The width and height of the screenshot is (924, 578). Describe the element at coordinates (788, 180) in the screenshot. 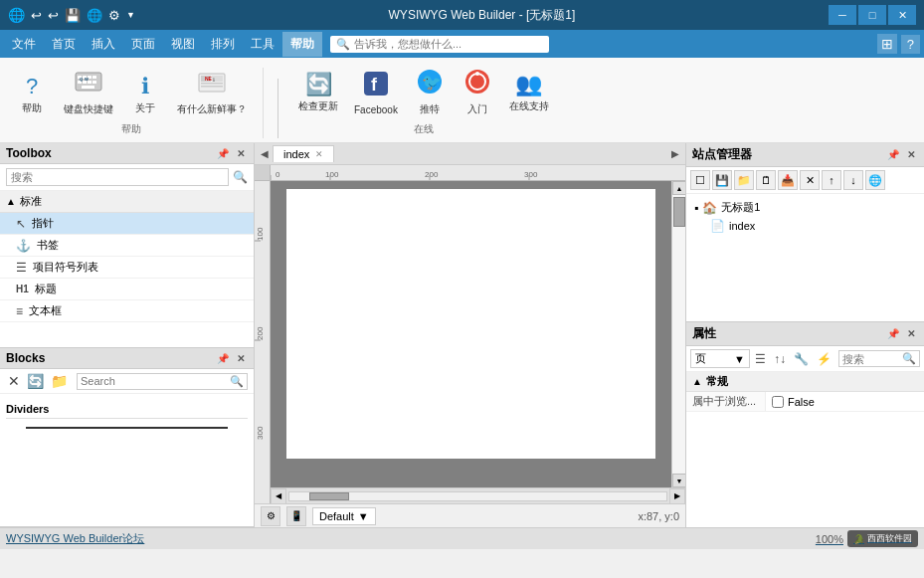

I see `site-import-icon: 📥` at that location.